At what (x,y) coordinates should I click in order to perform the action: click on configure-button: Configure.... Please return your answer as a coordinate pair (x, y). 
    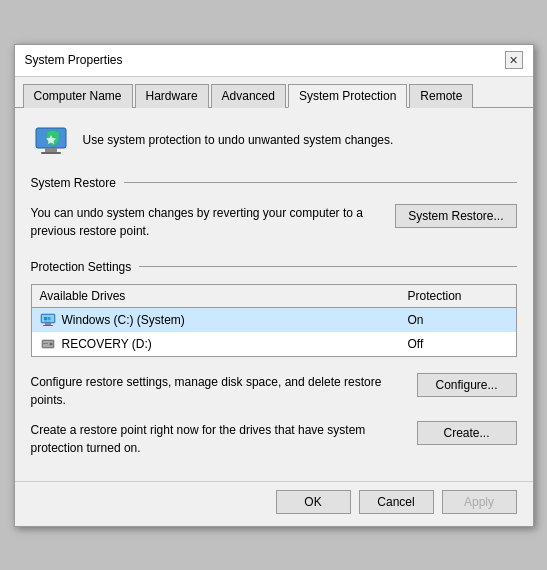
    Looking at the image, I should click on (467, 385).